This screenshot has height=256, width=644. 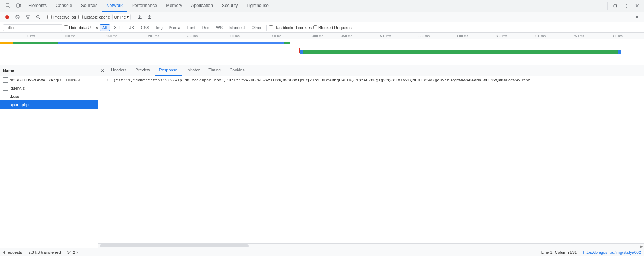 What do you see at coordinates (219, 28) in the screenshot?
I see `filter-ws-button: WS` at bounding box center [219, 28].